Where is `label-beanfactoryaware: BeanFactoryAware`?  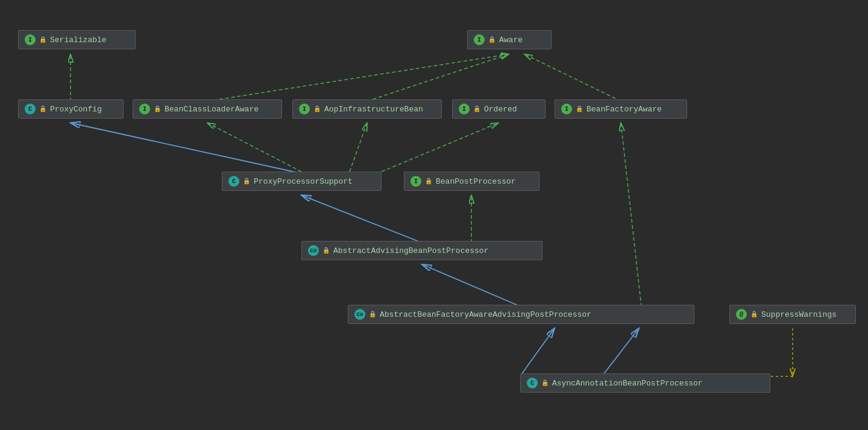 label-beanfactoryaware: BeanFactoryAware is located at coordinates (624, 110).